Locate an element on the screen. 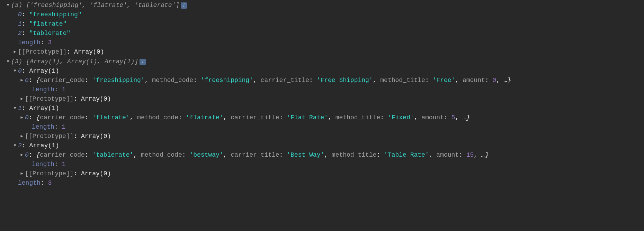 The height and width of the screenshot is (231, 644). array-group-header: ▼0: Array(1) is located at coordinates (322, 71).